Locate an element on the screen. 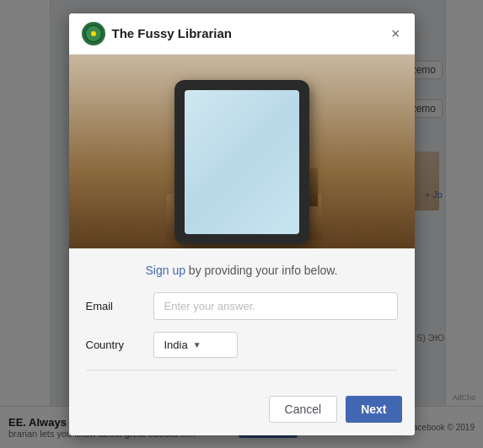 The image size is (483, 448). modal-logo is located at coordinates (94, 34).